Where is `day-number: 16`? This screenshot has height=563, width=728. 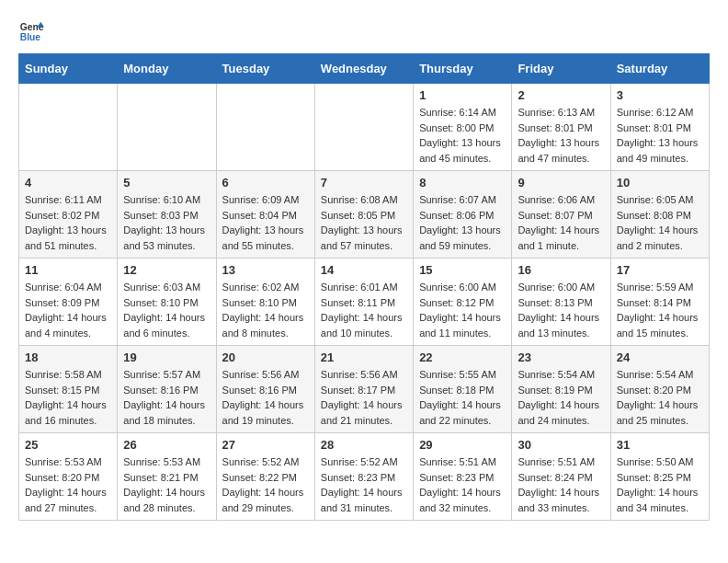
day-number: 16 is located at coordinates (561, 270).